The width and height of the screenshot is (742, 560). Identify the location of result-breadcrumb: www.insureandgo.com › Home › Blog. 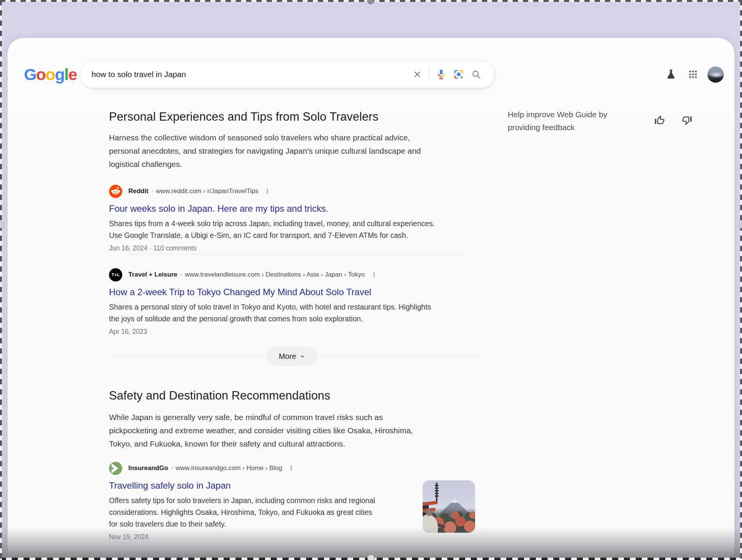
(229, 468).